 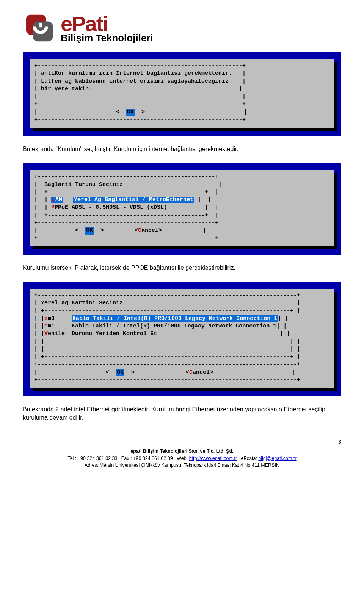 What do you see at coordinates (82, 303) in the screenshot?
I see `dialog-title: Yerel Ag Kartini Seciniz` at bounding box center [82, 303].